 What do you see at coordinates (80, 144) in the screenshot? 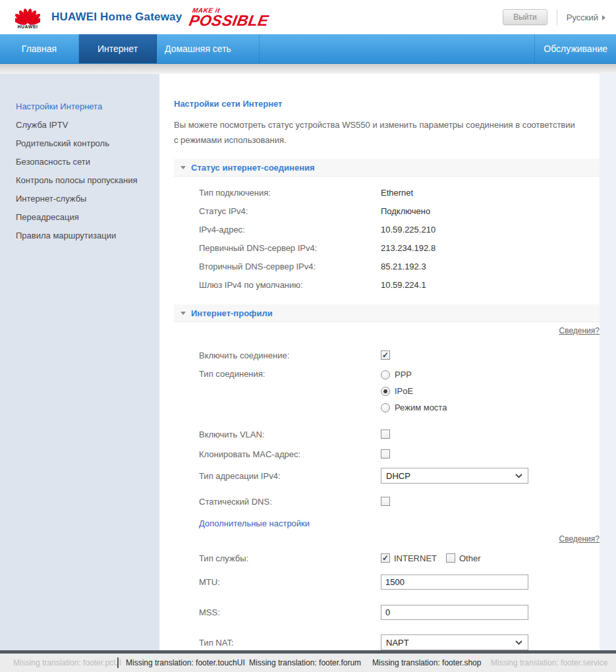
I see `sidebar-item-parental-control: Родительский контроль` at bounding box center [80, 144].